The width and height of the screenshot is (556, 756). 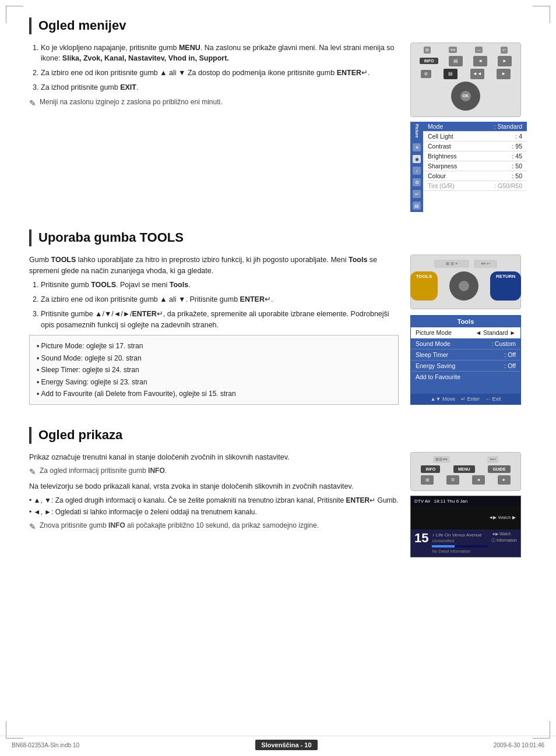 I want to click on rc1-info-btn: INFO, so click(x=429, y=61).